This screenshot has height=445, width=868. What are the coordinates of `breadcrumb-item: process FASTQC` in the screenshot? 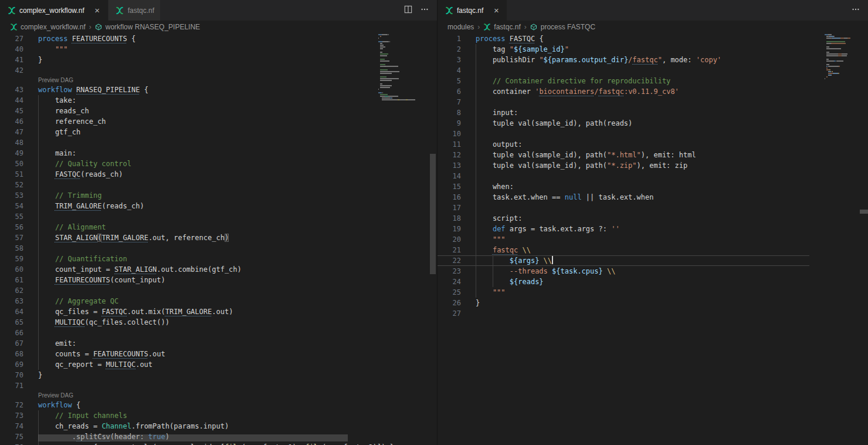 It's located at (563, 27).